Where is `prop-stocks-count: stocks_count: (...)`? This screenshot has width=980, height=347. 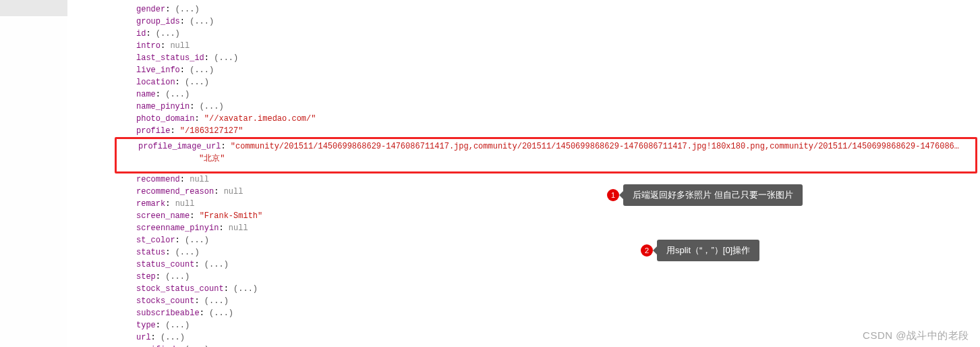
prop-stocks-count: stocks_count: (...) is located at coordinates (523, 301).